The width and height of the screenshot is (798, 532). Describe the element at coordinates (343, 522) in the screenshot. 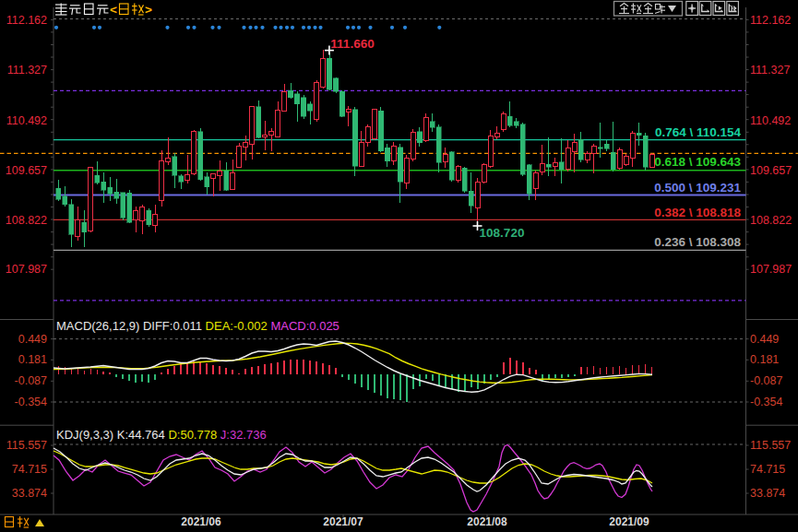

I see `svg-text: 2021/07` at that location.